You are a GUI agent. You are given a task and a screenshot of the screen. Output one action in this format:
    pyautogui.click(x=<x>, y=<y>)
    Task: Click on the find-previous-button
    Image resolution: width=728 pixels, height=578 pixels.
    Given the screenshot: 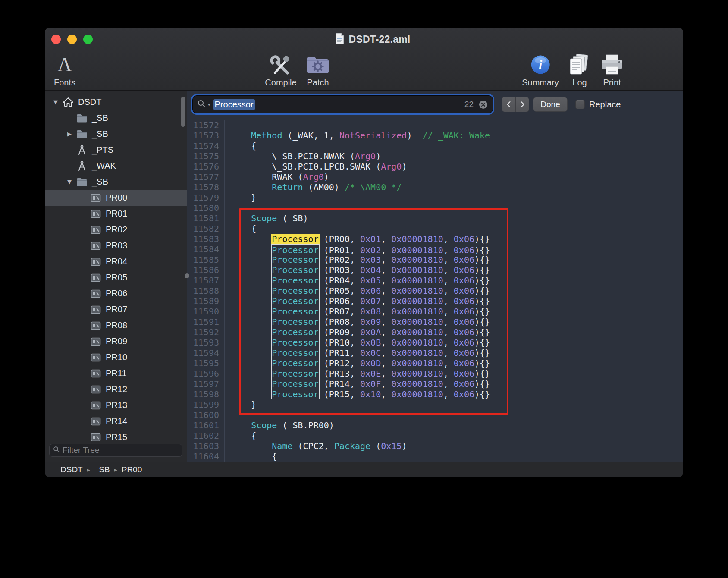 What is the action you would take?
    pyautogui.click(x=509, y=104)
    